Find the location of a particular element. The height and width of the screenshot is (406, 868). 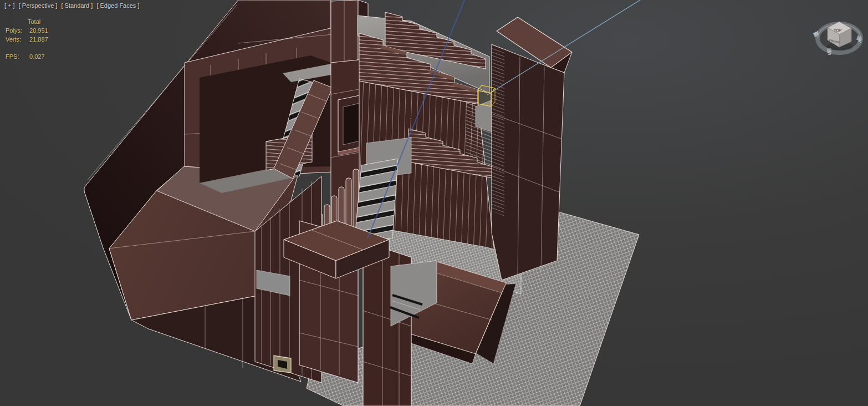

stats-verts-label: Verts: is located at coordinates (17, 39).